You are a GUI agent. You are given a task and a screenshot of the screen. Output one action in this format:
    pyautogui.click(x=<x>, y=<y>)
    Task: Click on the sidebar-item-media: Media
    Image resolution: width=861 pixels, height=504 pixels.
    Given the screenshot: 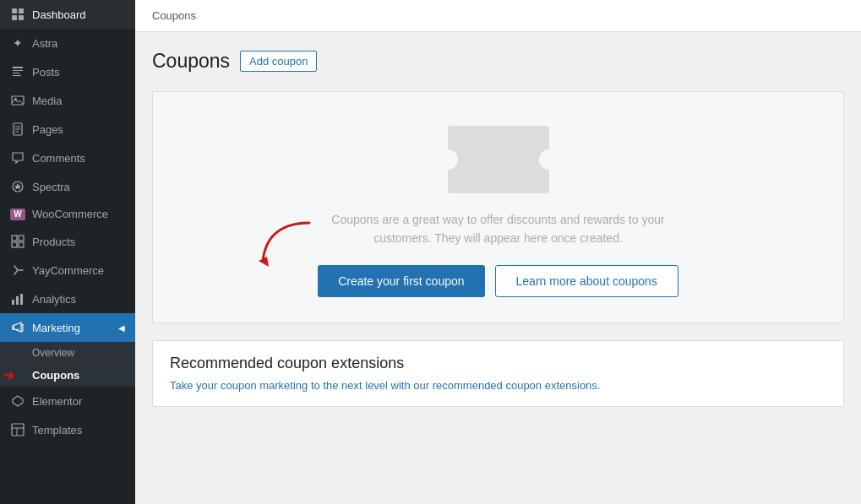 What is the action you would take?
    pyautogui.click(x=68, y=100)
    